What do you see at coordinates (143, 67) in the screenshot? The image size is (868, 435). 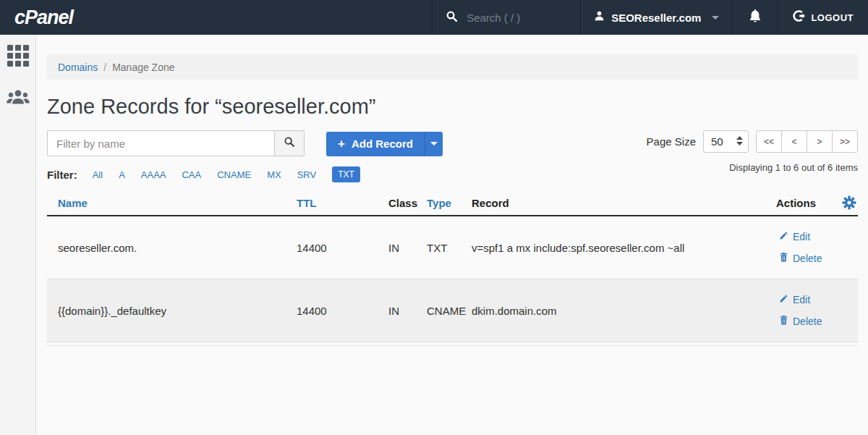 I see `breadcrumb-current: Manage Zone` at bounding box center [143, 67].